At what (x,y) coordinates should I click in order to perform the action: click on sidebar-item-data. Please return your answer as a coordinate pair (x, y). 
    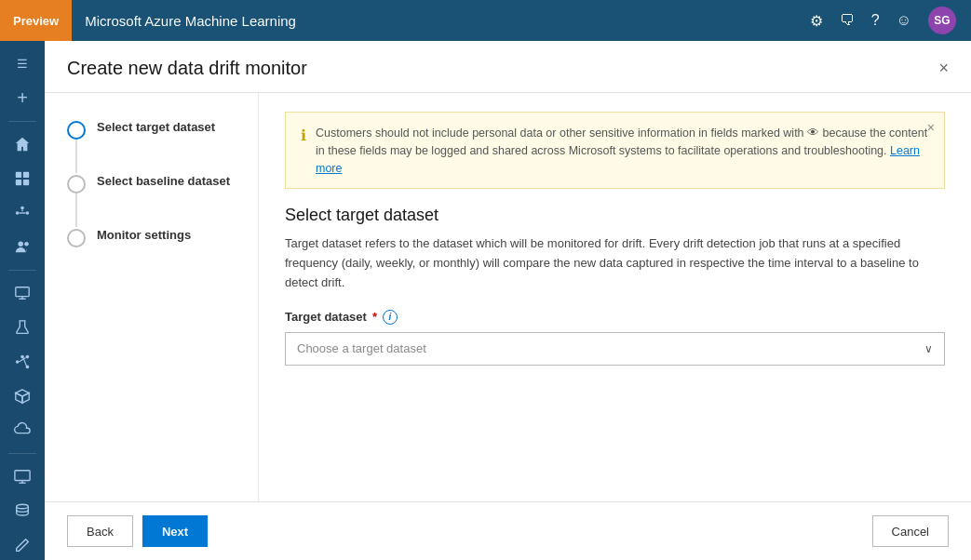
    Looking at the image, I should click on (22, 179).